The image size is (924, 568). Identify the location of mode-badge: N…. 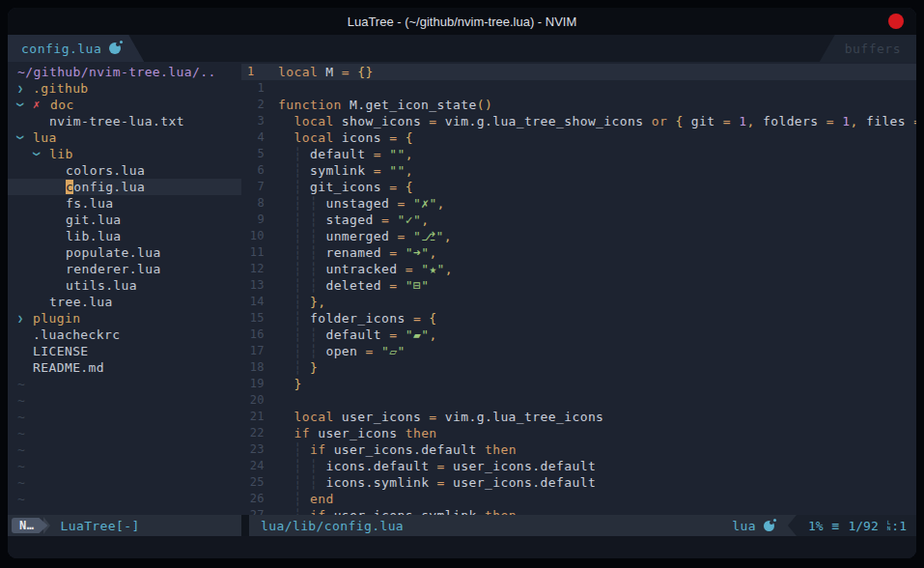
(29, 525).